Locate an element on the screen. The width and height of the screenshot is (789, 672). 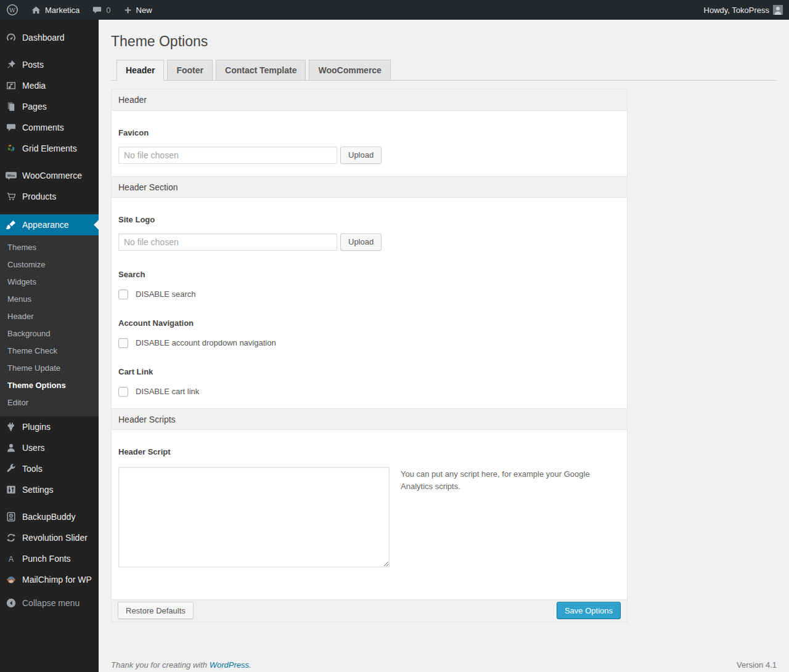
tab-header: Header is located at coordinates (141, 70).